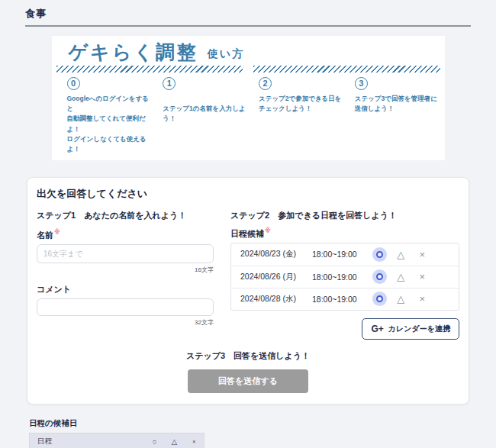 This screenshot has width=496, height=448. Describe the element at coordinates (346, 69) in the screenshot. I see `hatch-stripe-right` at that location.